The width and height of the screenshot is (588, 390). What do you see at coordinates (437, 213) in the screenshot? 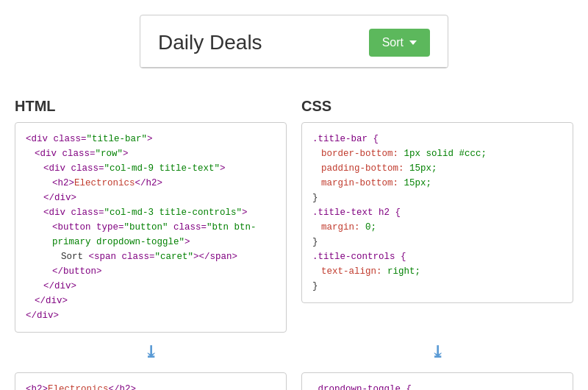
I see `css-line-6: .title-text h2 {` at bounding box center [437, 213].